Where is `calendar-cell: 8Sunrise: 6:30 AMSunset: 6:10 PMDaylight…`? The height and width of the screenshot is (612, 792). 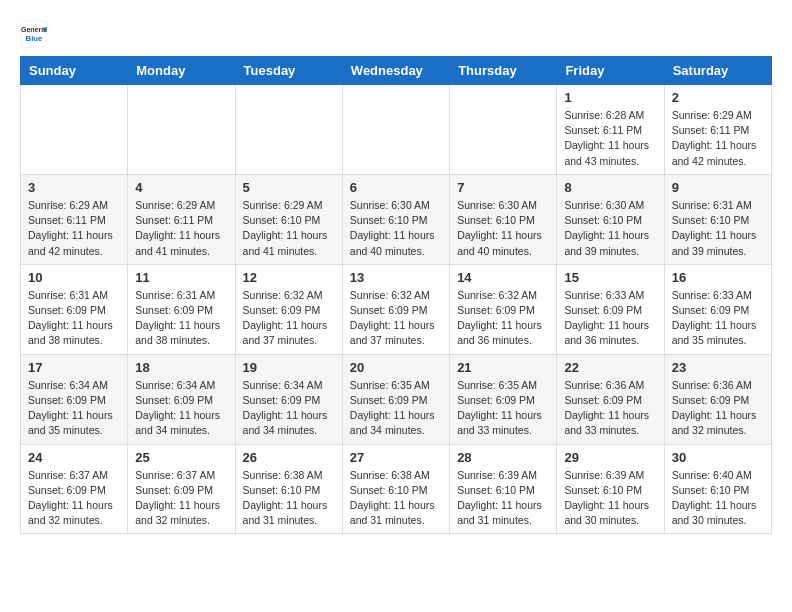 calendar-cell: 8Sunrise: 6:30 AMSunset: 6:10 PMDaylight… is located at coordinates (610, 219).